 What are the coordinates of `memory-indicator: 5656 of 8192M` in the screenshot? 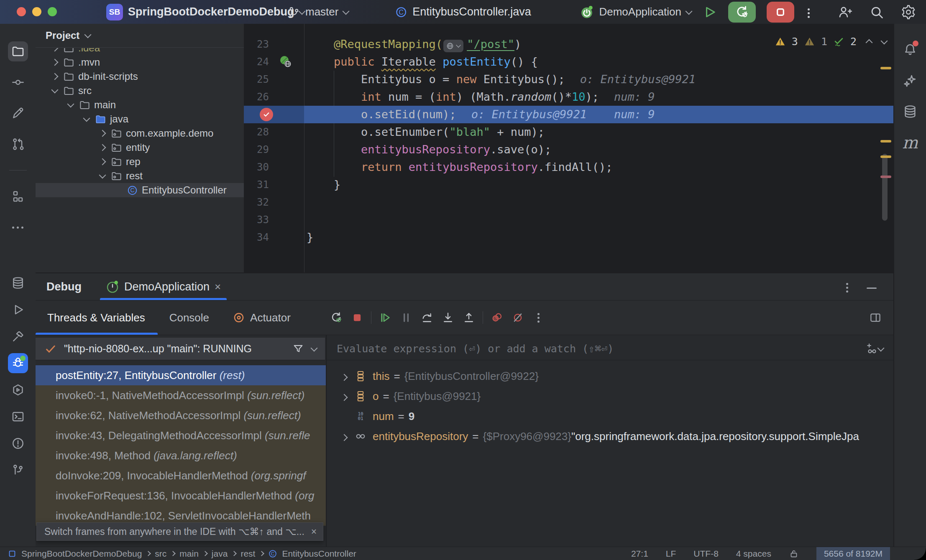 It's located at (853, 553).